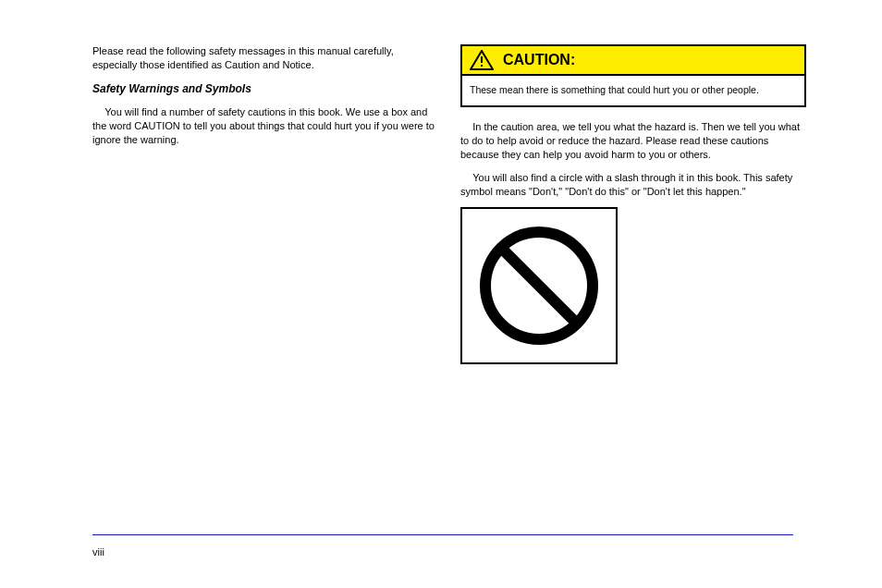 This screenshot has width=882, height=588. What do you see at coordinates (98, 553) in the screenshot?
I see `page-number: viii` at bounding box center [98, 553].